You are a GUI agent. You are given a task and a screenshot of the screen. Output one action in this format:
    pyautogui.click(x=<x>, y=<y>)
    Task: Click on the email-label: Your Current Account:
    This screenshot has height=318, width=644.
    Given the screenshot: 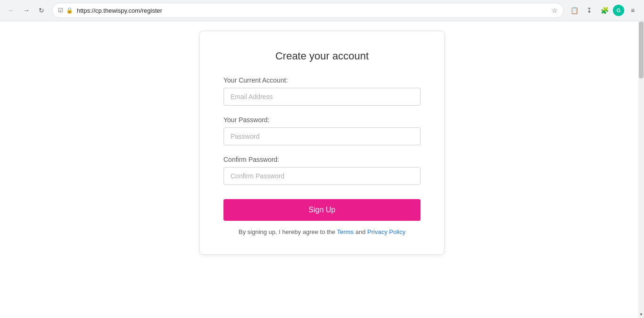 What is the action you would take?
    pyautogui.click(x=322, y=80)
    